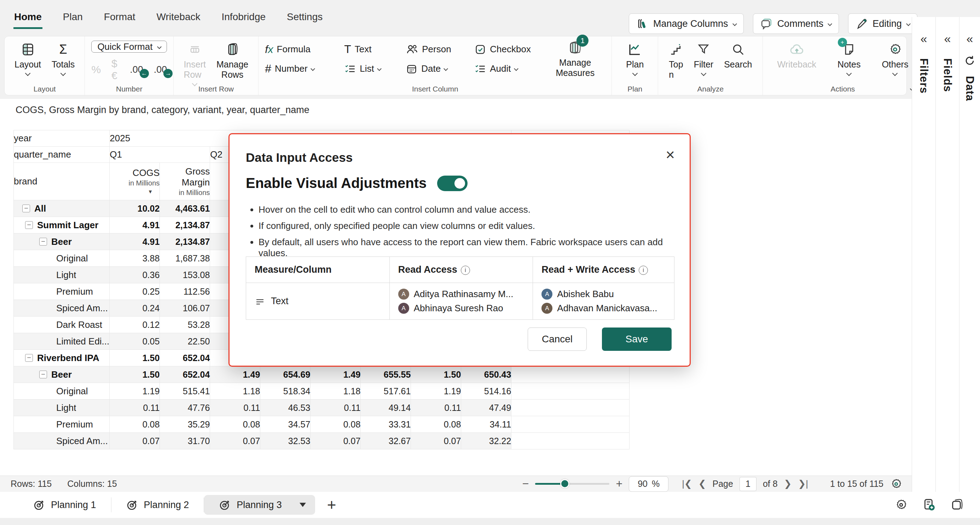  I want to click on add-report-page-icon, so click(929, 505).